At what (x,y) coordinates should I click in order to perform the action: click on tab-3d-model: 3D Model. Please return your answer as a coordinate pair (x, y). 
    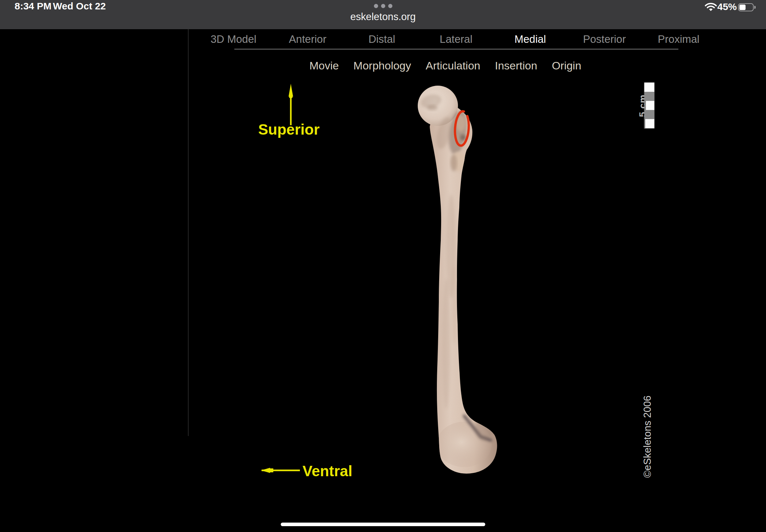
    Looking at the image, I should click on (233, 39).